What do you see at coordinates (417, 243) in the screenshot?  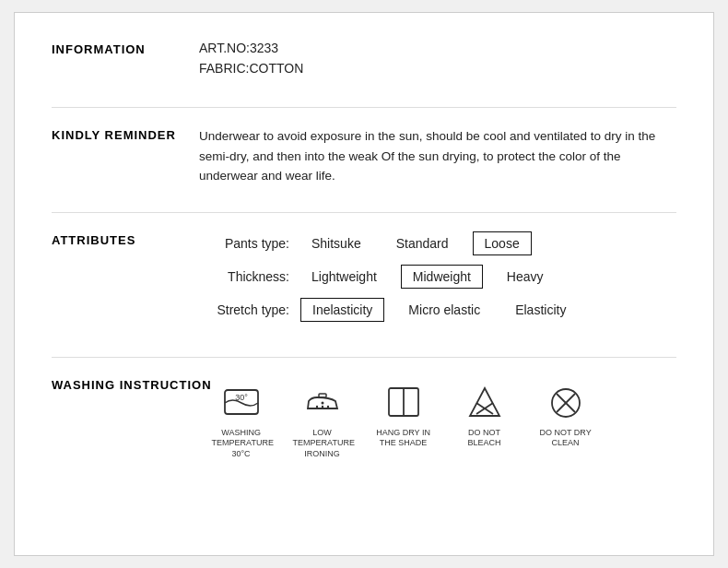 I see `pants-type-values: Shitsuke Standard Loose` at bounding box center [417, 243].